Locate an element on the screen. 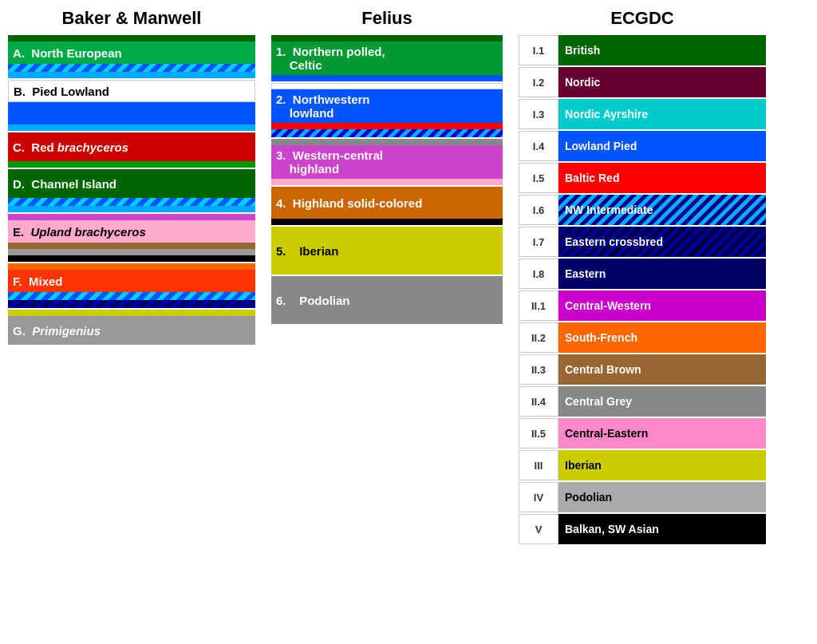  ecgdc-color-i6: NW Intermediate is located at coordinates (662, 210).